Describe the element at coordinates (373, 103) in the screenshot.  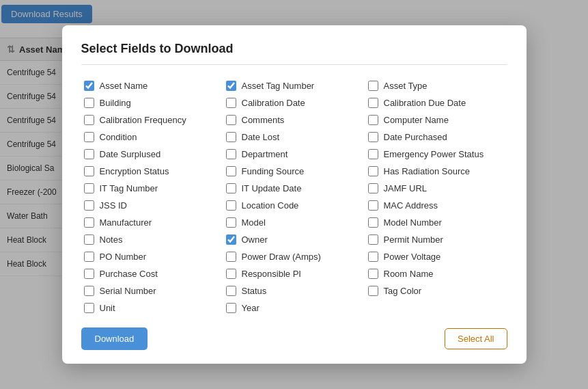
I see `checkbox-calibration_due_date` at that location.